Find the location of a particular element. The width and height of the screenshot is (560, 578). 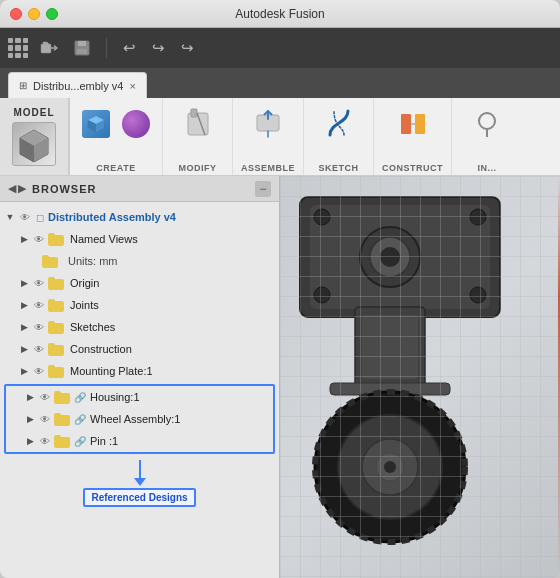

tree-item-mounting-plate: ▶ 👁 Mounting Plate:1 is located at coordinates (140, 371).